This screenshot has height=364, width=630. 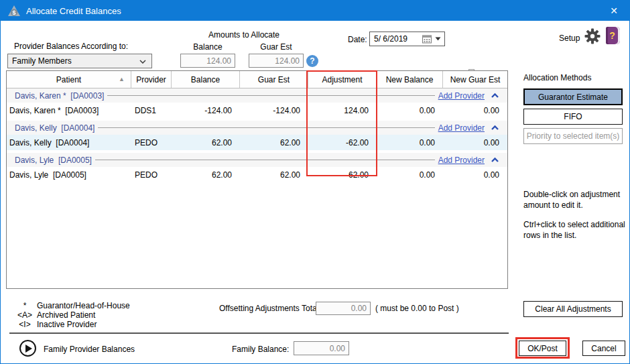 I want to click on legend-label: Archived Patient, so click(x=66, y=315).